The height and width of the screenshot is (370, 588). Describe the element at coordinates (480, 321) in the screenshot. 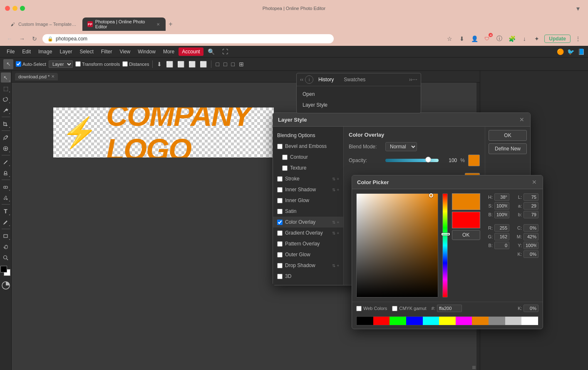

I see `color-chip-orange` at that location.